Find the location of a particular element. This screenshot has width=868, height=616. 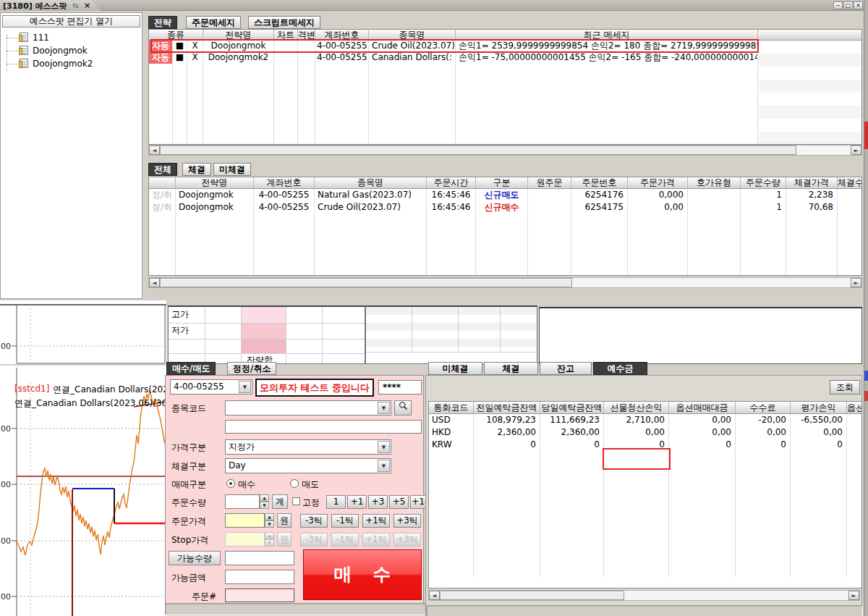

tab-strategy: 전략 is located at coordinates (163, 22).